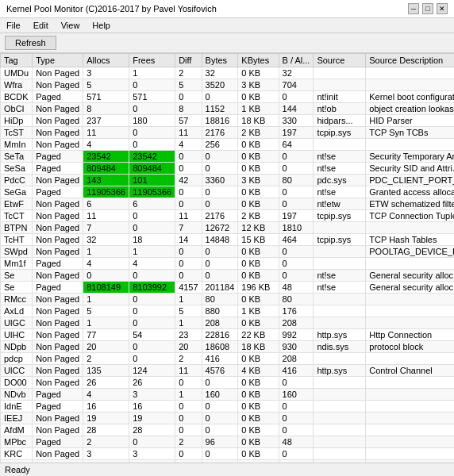  I want to click on table-row: UlCCNon Paged1351241145764 KB416http.sys…, so click(228, 371).